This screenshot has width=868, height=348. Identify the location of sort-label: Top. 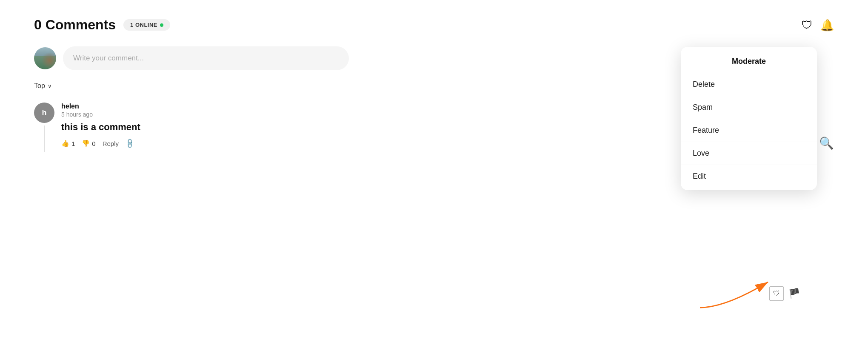
(40, 86).